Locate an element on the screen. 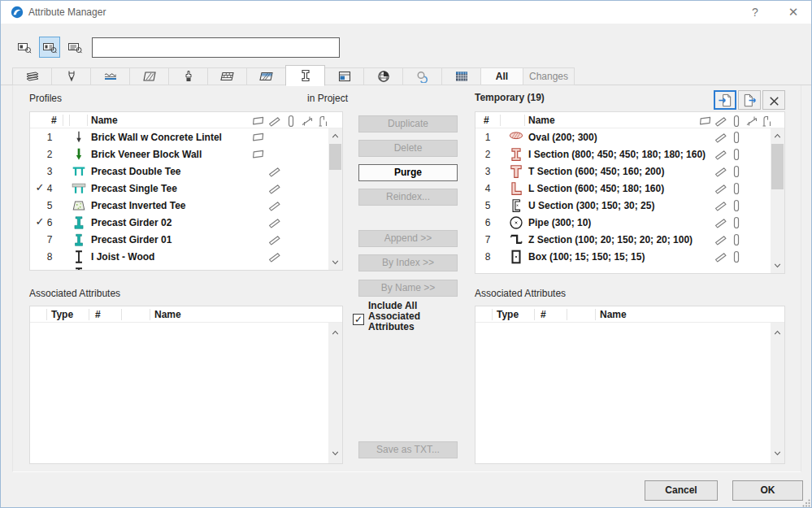 The image size is (812, 508). left-assoc-title: Associated Attributes is located at coordinates (75, 293).